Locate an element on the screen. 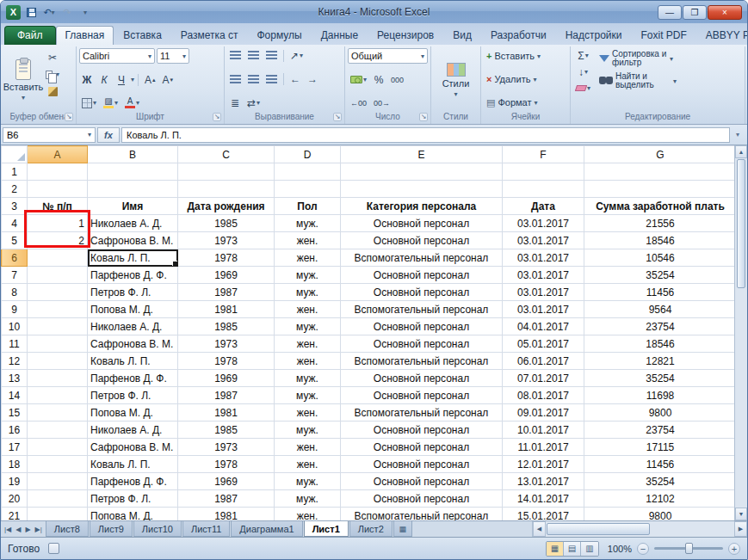  insert-function-button: fx is located at coordinates (108, 135).